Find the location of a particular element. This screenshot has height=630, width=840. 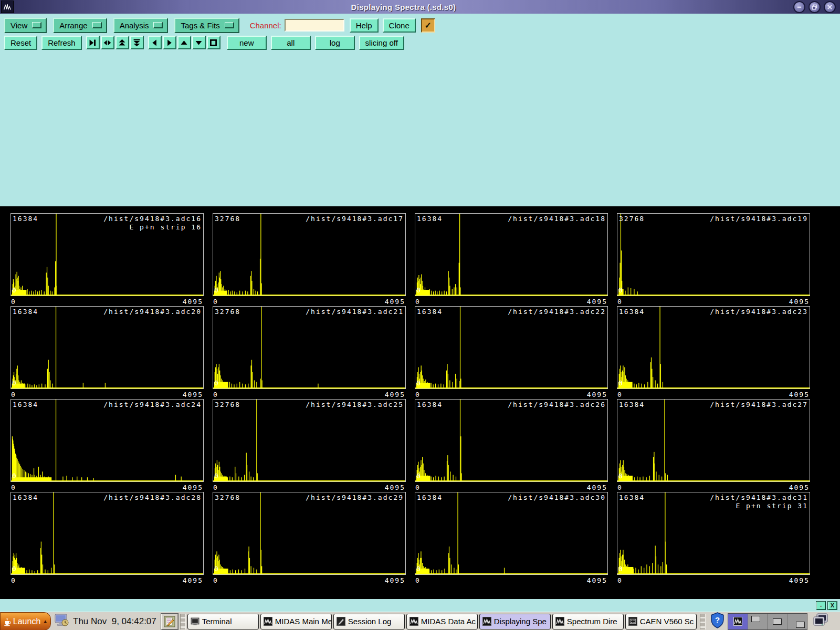

taskbar-task-midas-data-ac: MIDAS Data Ac is located at coordinates (442, 622).